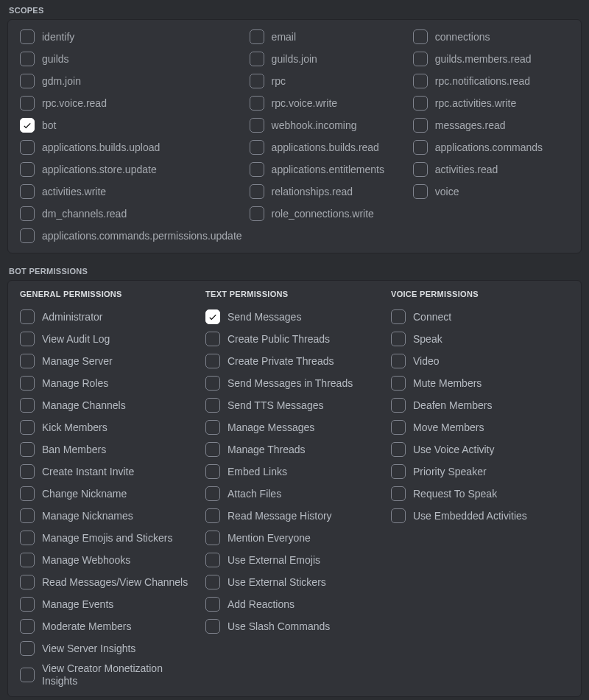 Image resolution: width=589 pixels, height=700 pixels. What do you see at coordinates (294, 405) in the screenshot?
I see `permission-send-tts-messages: Send TTS Messages` at bounding box center [294, 405].